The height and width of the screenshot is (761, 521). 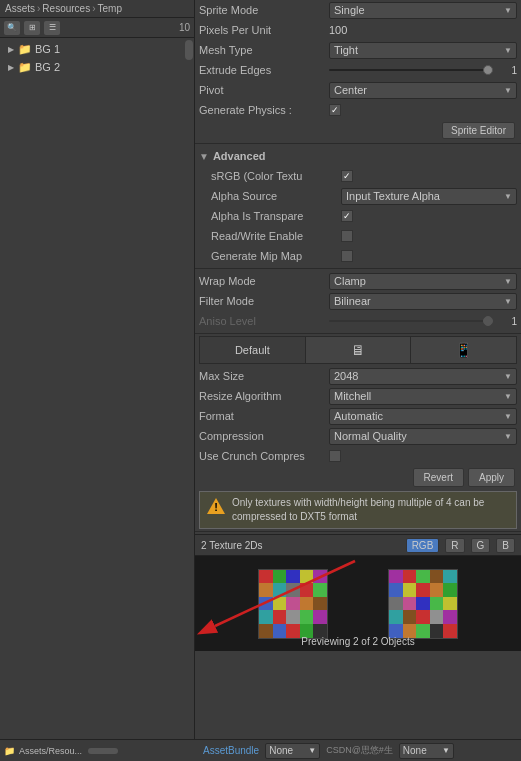 What do you see at coordinates (52, 28) in the screenshot?
I see `view-icon: ☰` at bounding box center [52, 28].